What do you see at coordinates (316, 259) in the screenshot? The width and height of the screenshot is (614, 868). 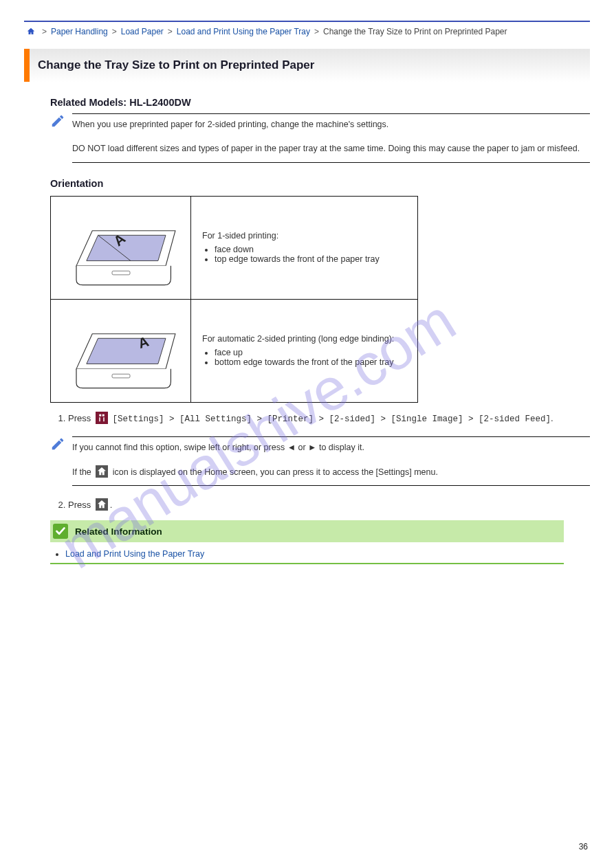 I see `row1-bullet-1: top edge towards the front of the paper …` at bounding box center [316, 259].